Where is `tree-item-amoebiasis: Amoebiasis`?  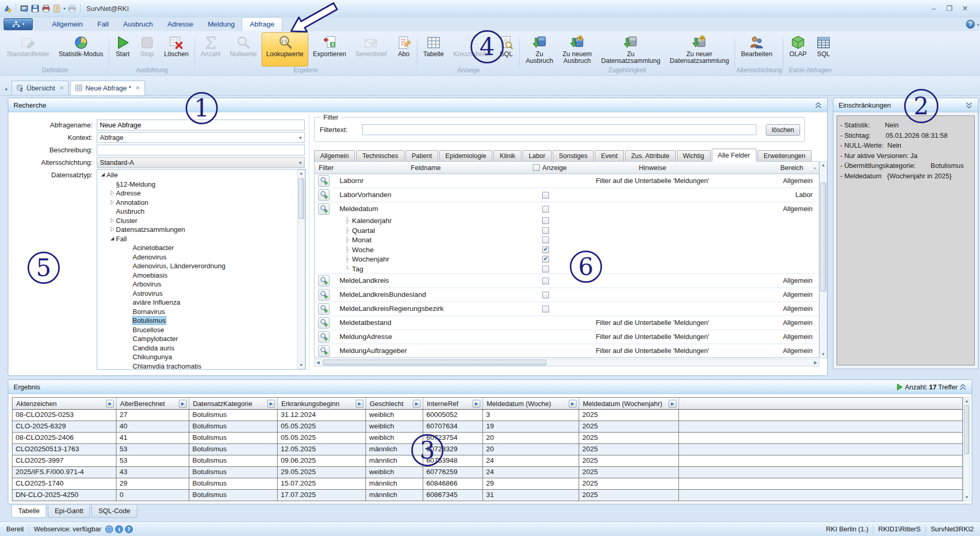 tree-item-amoebiasis: Amoebiasis is located at coordinates (201, 276).